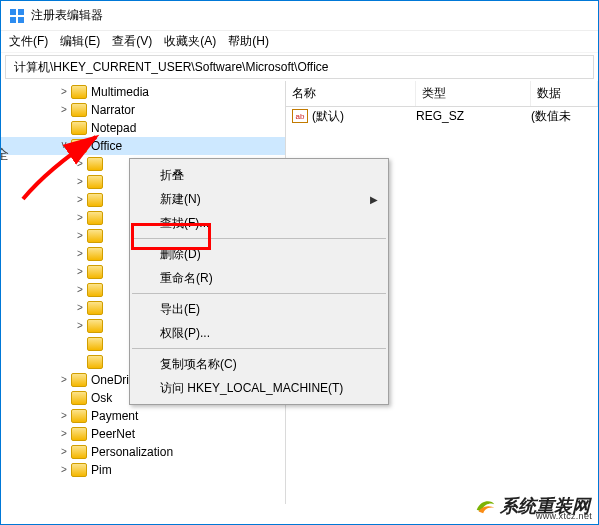  Describe the element at coordinates (300, 42) in the screenshot. I see `menubar: 文件(F) 编辑(E) 查看(V) 收藏夹(A) 帮助(H)` at that location.